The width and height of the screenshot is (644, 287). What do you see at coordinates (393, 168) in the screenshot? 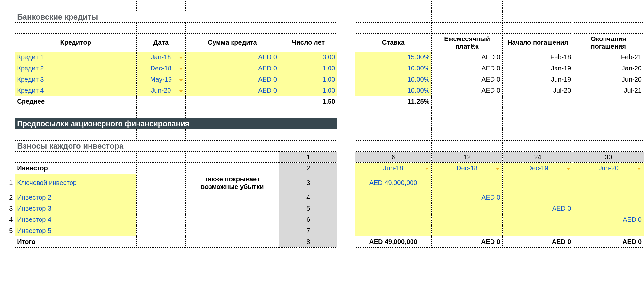
I see `schedule-date-dropdown: Jun-18` at bounding box center [393, 168].